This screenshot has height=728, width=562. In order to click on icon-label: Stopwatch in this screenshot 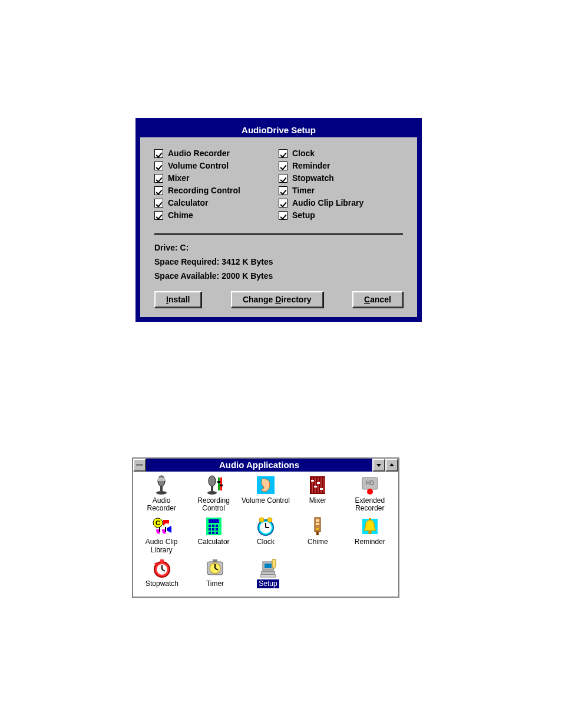, I will do `click(162, 584)`.